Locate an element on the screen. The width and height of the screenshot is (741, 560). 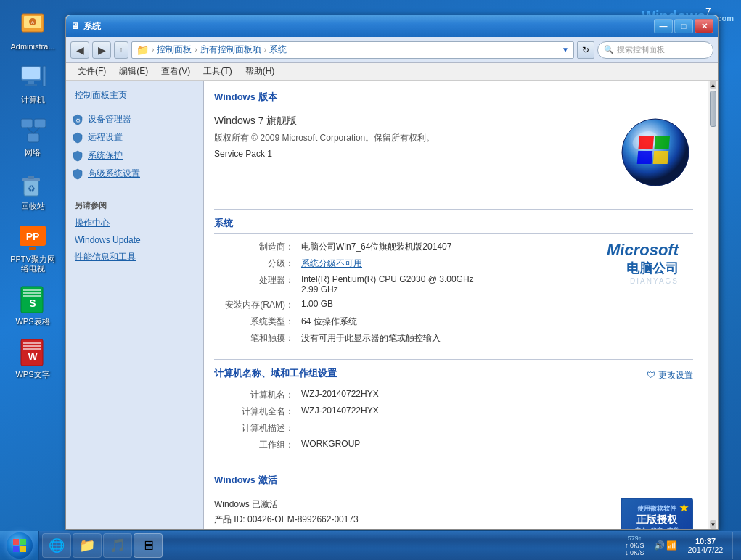
menu-view: 查看(V) is located at coordinates (176, 71).